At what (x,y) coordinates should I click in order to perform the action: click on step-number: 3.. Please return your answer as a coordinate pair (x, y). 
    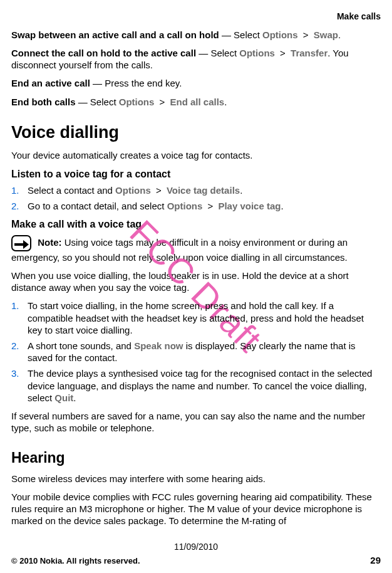
    Looking at the image, I should click on (15, 374).